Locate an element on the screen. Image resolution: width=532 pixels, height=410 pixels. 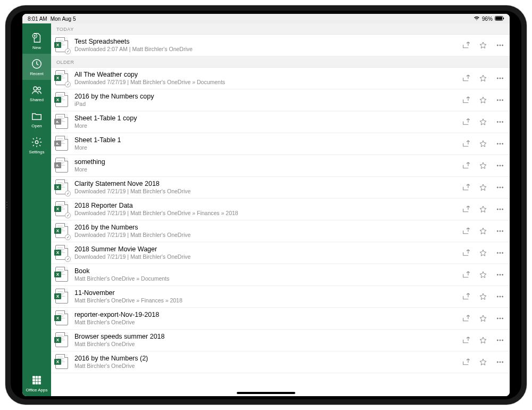
file-row: X11-NovemberMatt Birchler's OneDrive » F… is located at coordinates (280, 297).